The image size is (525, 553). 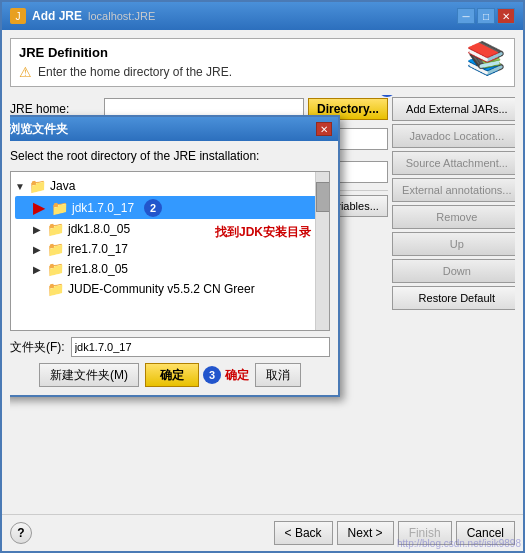 What do you see at coordinates (170, 289) in the screenshot?
I see `tree-item-jude: 📁 JUDE-Community v5.5.2 CN Greer` at bounding box center [170, 289].